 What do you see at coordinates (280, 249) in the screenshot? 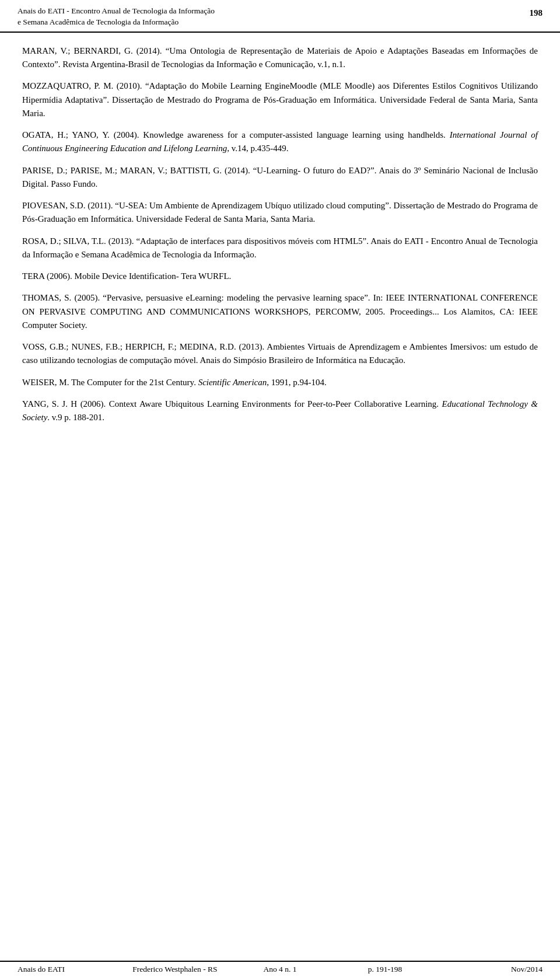
I see `reference-text: ROSA, D.; SILVA, T.L. (2013). “Adaptação…` at bounding box center [280, 249].